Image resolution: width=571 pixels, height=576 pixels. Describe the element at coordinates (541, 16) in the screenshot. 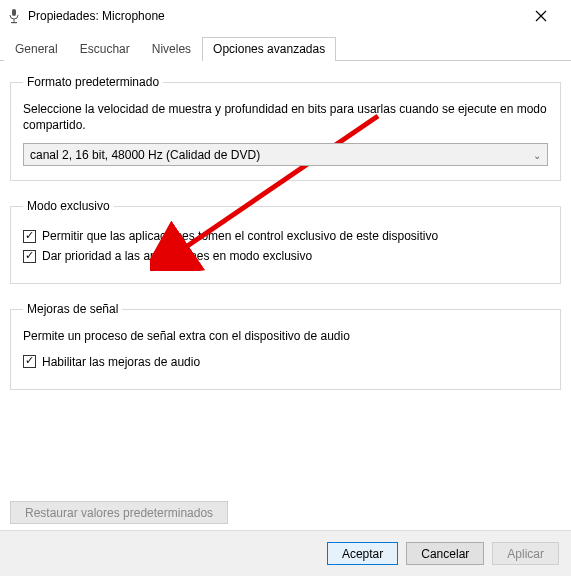

I see `close-icon` at that location.